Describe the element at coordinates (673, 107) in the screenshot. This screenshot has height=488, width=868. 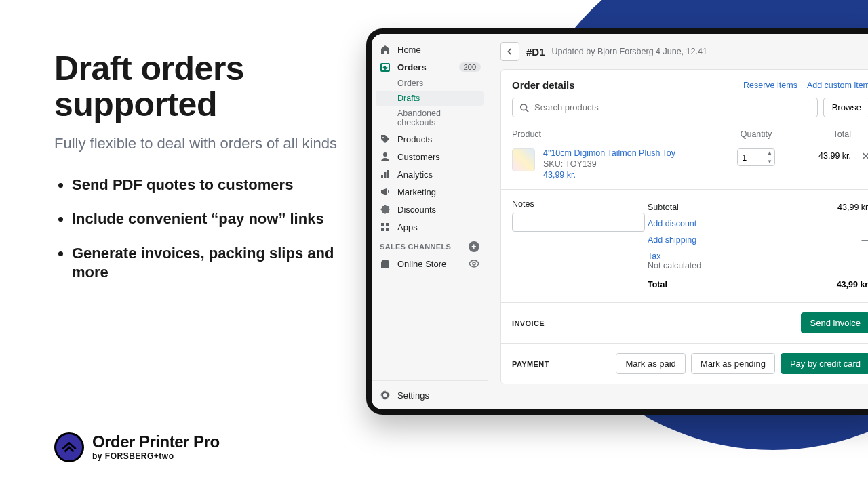
I see `search-input` at that location.